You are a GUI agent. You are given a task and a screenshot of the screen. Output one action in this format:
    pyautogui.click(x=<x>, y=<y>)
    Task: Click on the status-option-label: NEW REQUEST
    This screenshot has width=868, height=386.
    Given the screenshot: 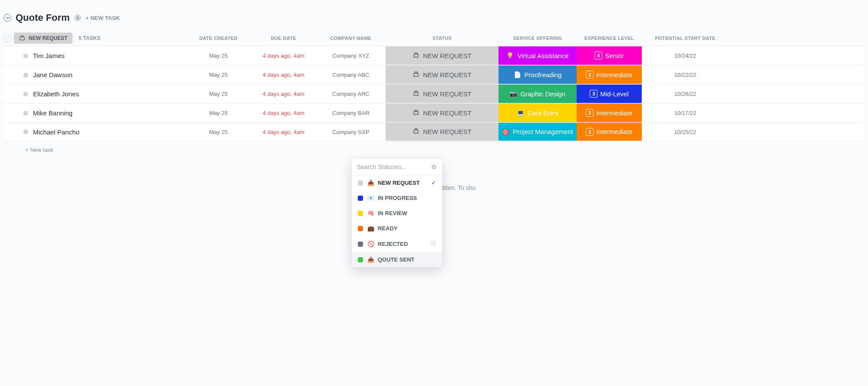 What is the action you would take?
    pyautogui.click(x=402, y=183)
    